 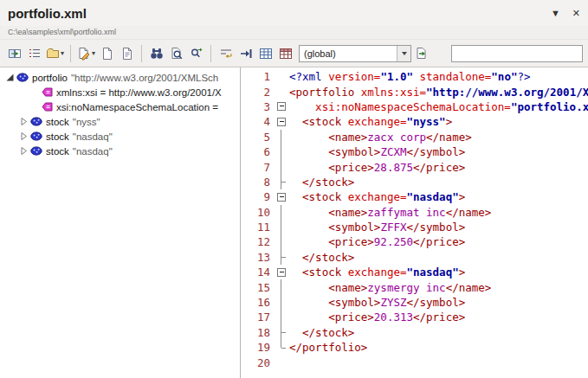 What do you see at coordinates (577, 14) in the screenshot?
I see `close-icon: ✕` at bounding box center [577, 14].